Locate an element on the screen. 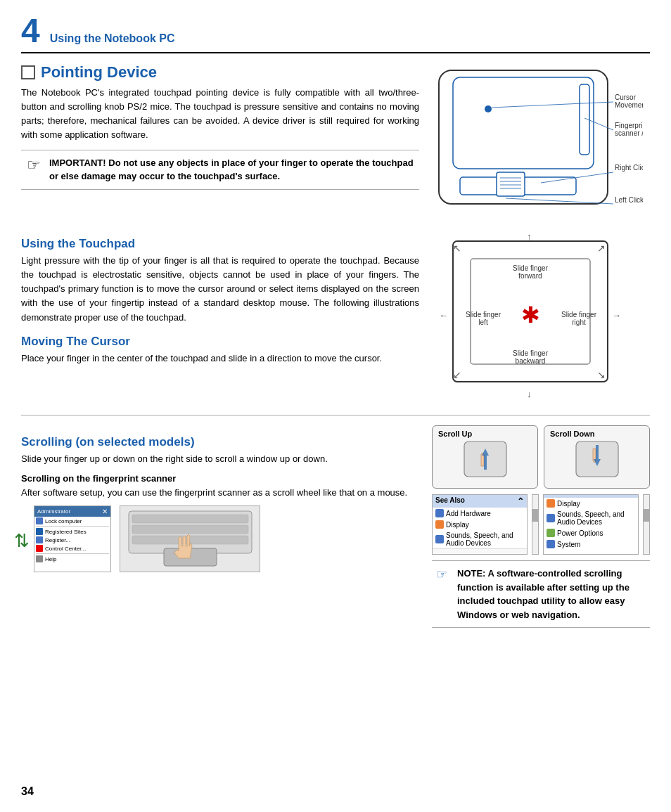  hand-icon: ☞ is located at coordinates (34, 165).